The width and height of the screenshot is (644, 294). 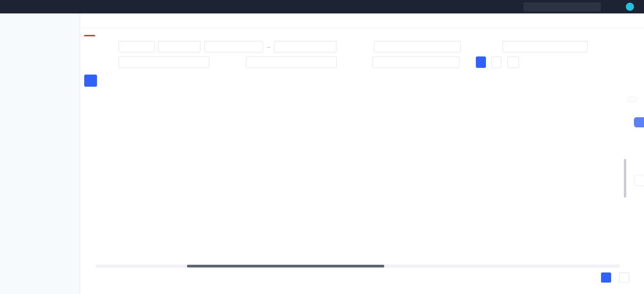 What do you see at coordinates (40, 23) in the screenshot?
I see `sidebar-home` at bounding box center [40, 23].